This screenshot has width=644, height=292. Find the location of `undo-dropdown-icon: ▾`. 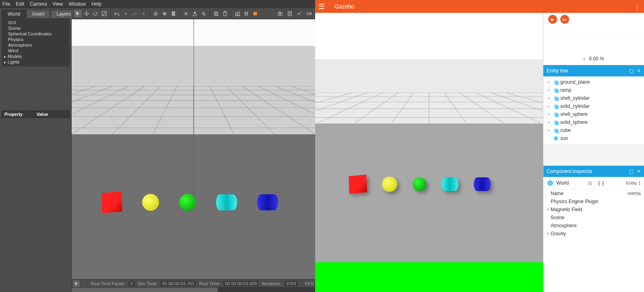

undo-dropdown-icon: ▾ is located at coordinates (126, 14).